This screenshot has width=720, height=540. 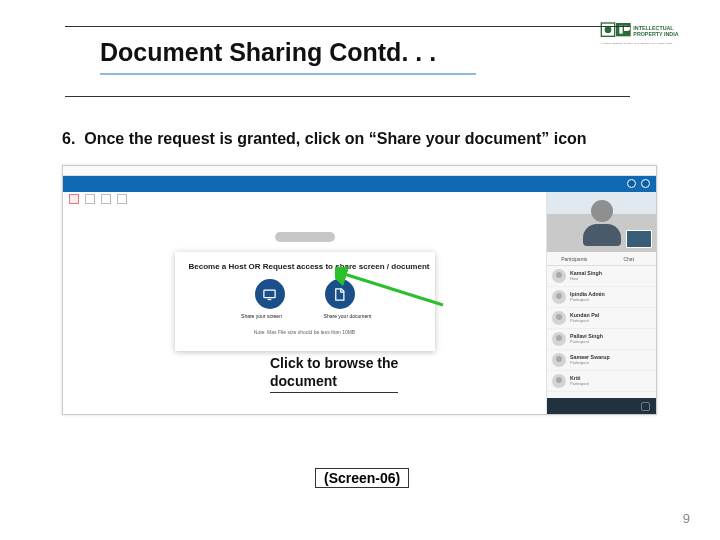 I want to click on avatar-silhouette, so click(x=602, y=223).